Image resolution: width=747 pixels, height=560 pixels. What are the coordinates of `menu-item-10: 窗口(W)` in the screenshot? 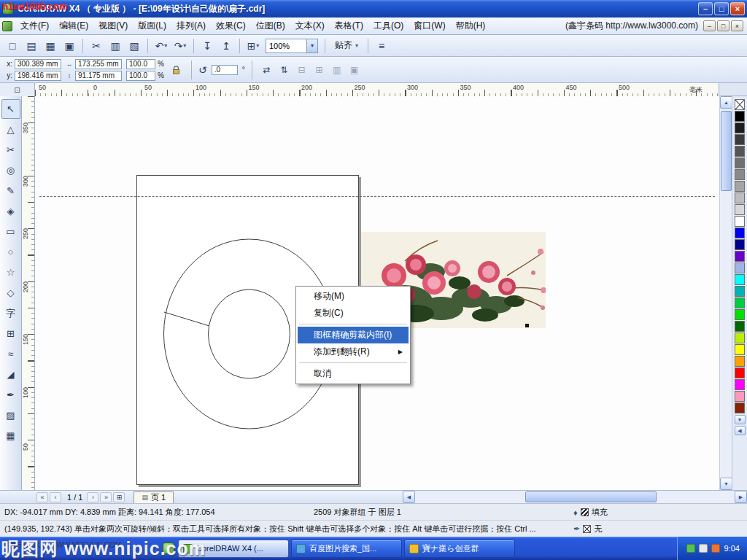 It's located at (429, 26).